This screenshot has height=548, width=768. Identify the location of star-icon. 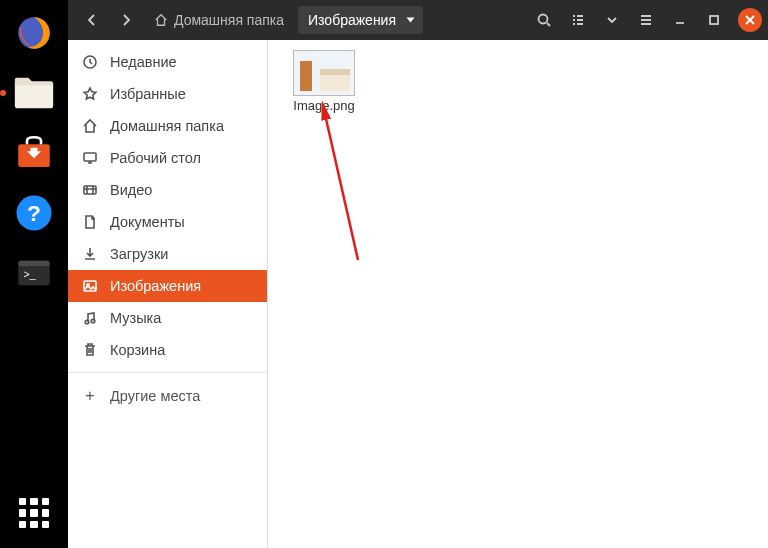
(90, 94).